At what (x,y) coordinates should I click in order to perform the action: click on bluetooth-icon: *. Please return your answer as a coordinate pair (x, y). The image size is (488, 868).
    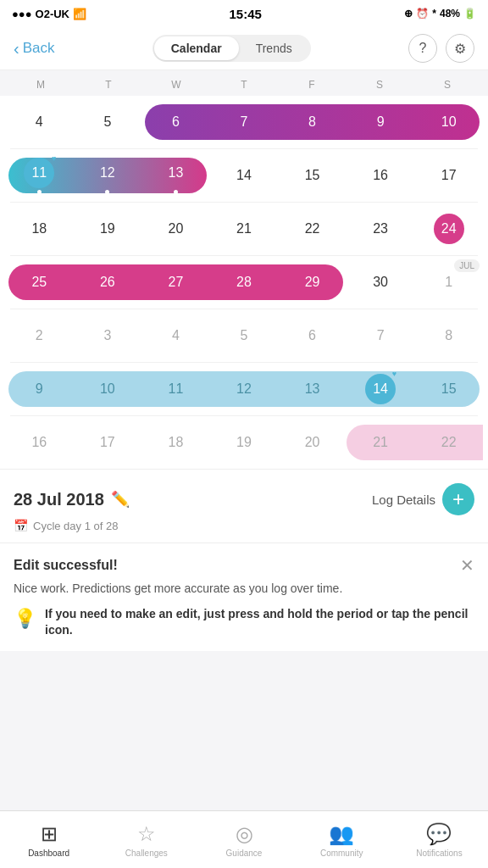
    Looking at the image, I should click on (434, 14).